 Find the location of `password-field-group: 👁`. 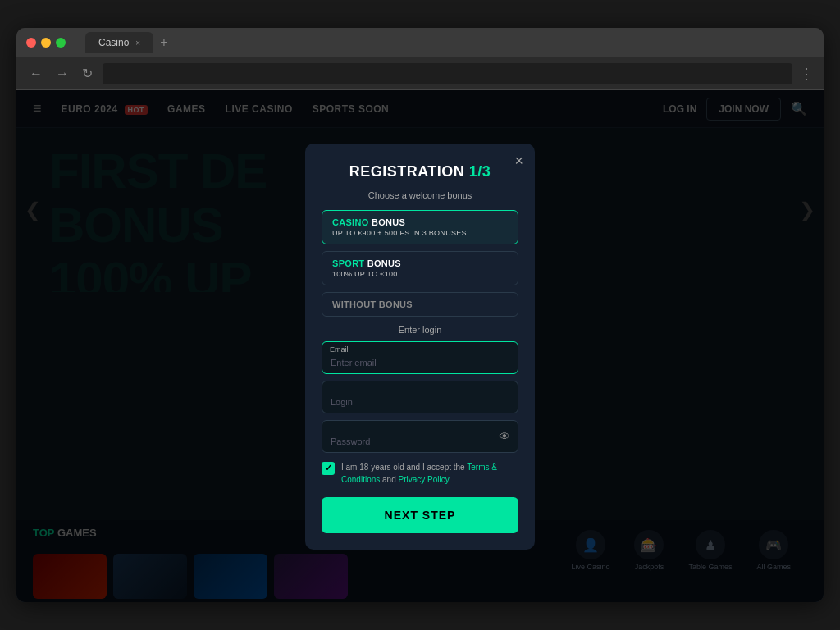

password-field-group: 👁 is located at coordinates (420, 436).